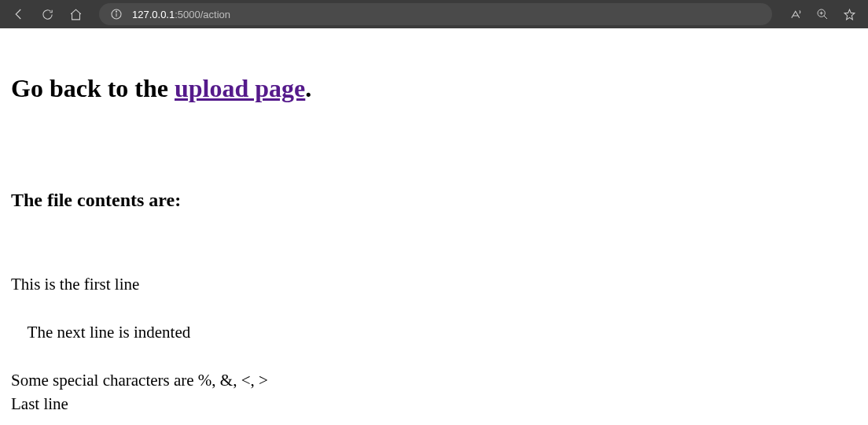 This screenshot has width=868, height=425. Describe the element at coordinates (849, 14) in the screenshot. I see `favorites-icon` at that location.